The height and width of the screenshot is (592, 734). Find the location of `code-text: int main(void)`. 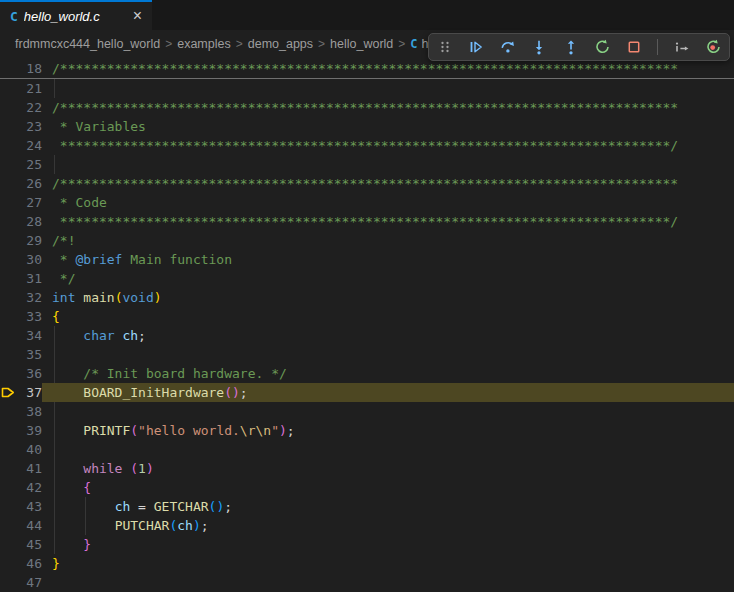

code-text: int main(void) is located at coordinates (388, 298).